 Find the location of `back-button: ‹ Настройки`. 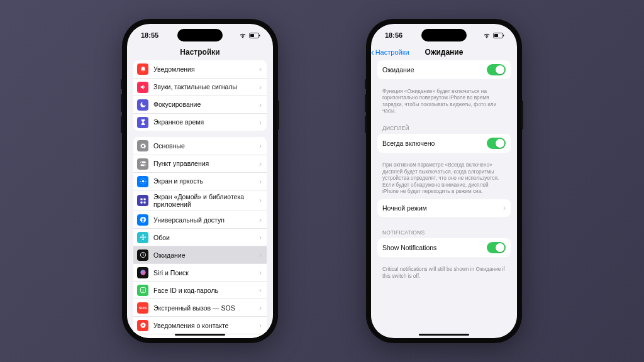

back-button: ‹ Настройки is located at coordinates (390, 52).